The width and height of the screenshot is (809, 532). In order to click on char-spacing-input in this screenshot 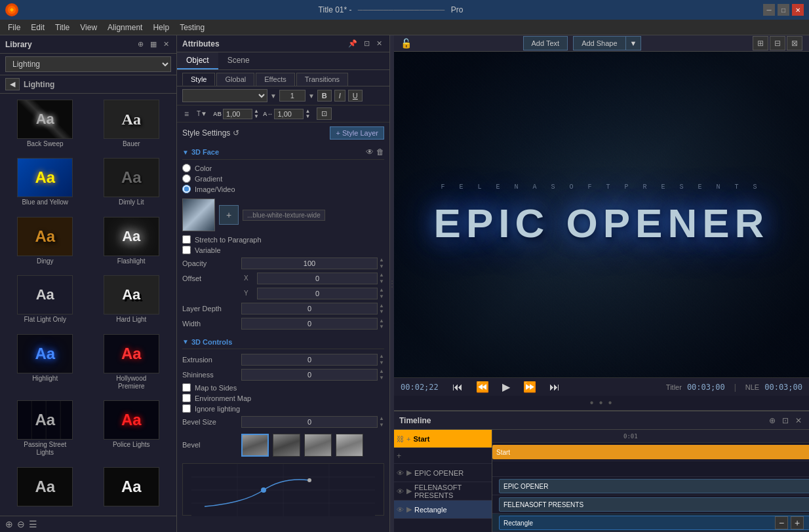, I will do `click(288, 114)`.